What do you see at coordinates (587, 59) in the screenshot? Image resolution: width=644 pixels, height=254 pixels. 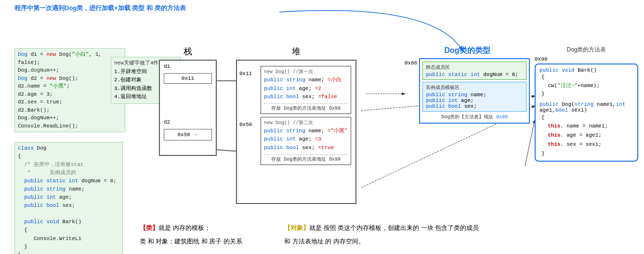 I see `method-table-addr: 0x99` at bounding box center [587, 59].